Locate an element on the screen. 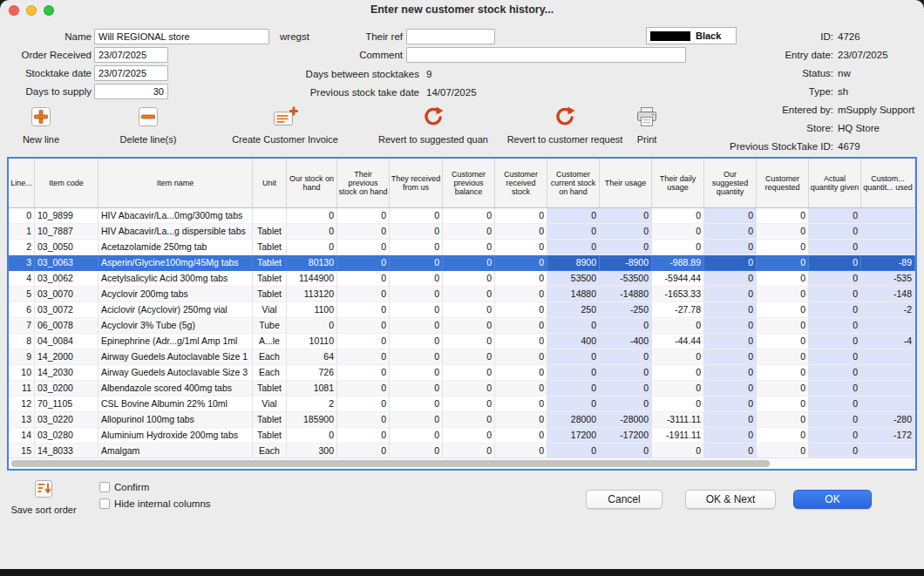 Image resolution: width=924 pixels, height=576 pixels. comment-input is located at coordinates (546, 55).